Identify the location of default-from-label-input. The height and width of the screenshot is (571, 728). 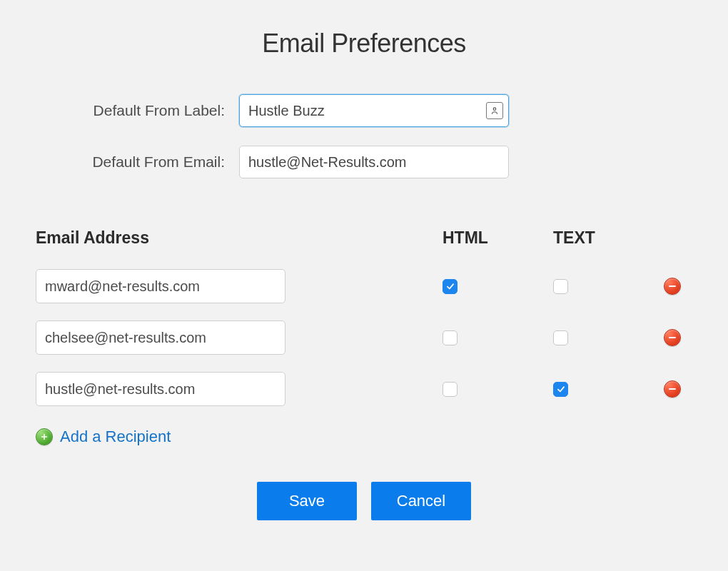
(374, 111).